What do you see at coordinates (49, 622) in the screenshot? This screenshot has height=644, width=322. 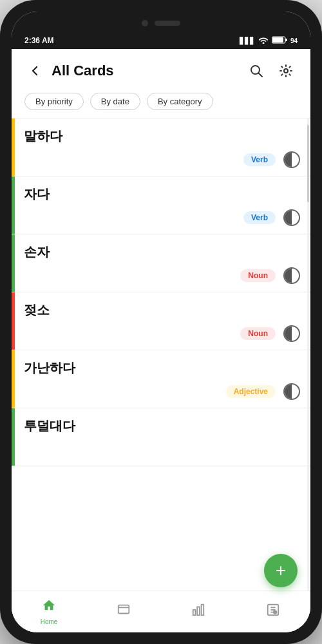 I see `nav-label-home: Home` at bounding box center [49, 622].